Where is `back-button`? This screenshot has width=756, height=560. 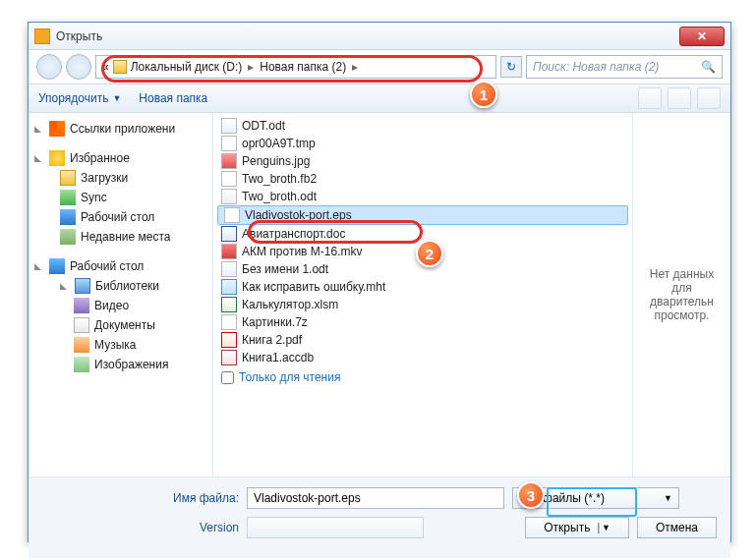 back-button is located at coordinates (49, 67).